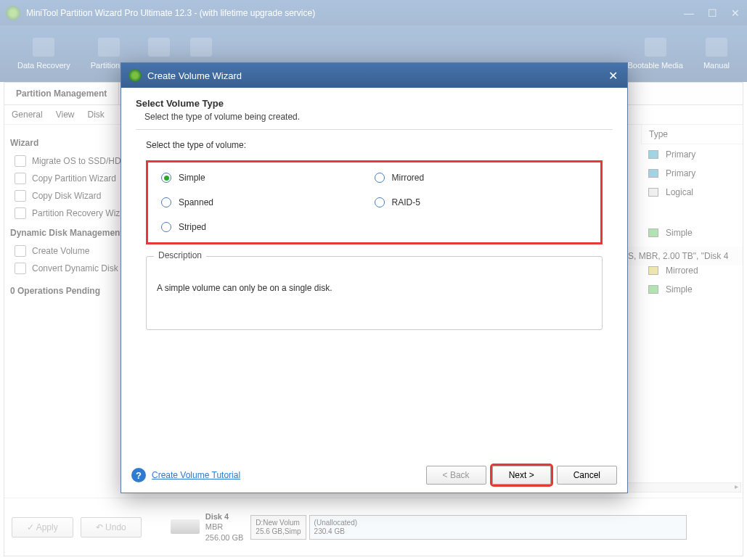 This screenshot has height=560, width=747. What do you see at coordinates (268, 227) in the screenshot?
I see `radio-striped: Striped` at bounding box center [268, 227].